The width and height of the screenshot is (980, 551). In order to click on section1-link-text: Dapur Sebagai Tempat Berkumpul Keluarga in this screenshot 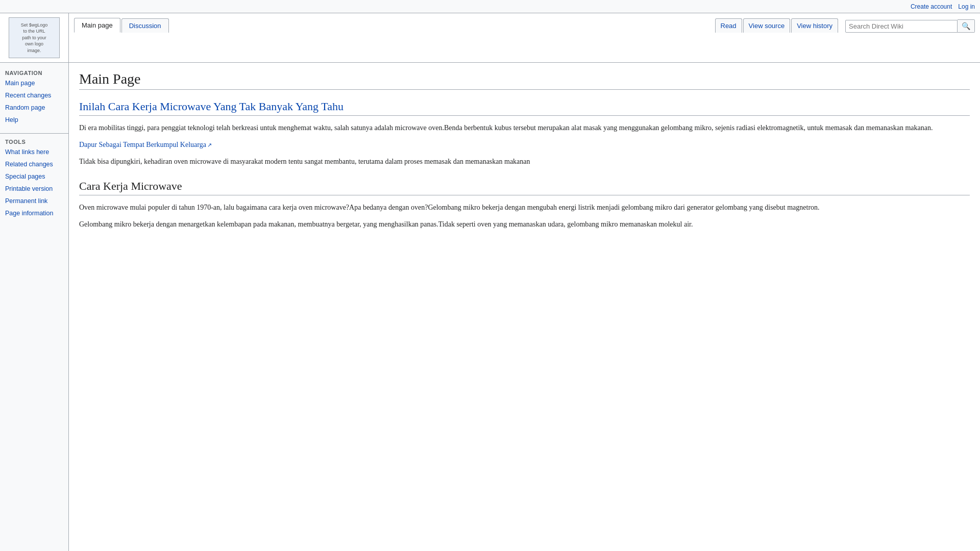, I will do `click(143, 145)`.